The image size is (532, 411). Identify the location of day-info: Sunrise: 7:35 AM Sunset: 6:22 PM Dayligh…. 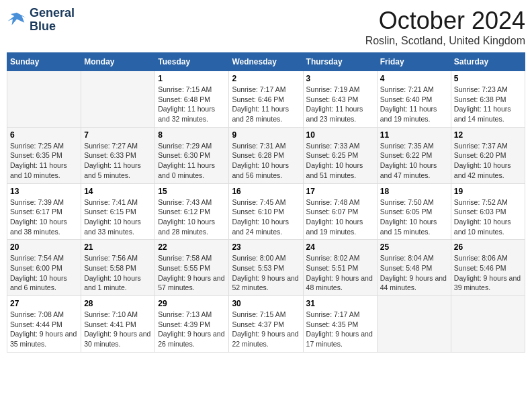
(414, 161).